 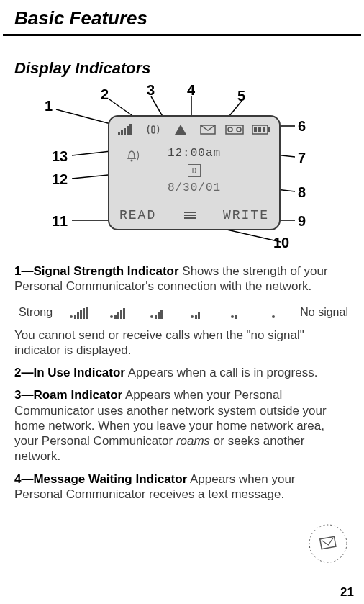 What do you see at coordinates (235, 130) in the screenshot?
I see `voicemail-icon` at bounding box center [235, 130].